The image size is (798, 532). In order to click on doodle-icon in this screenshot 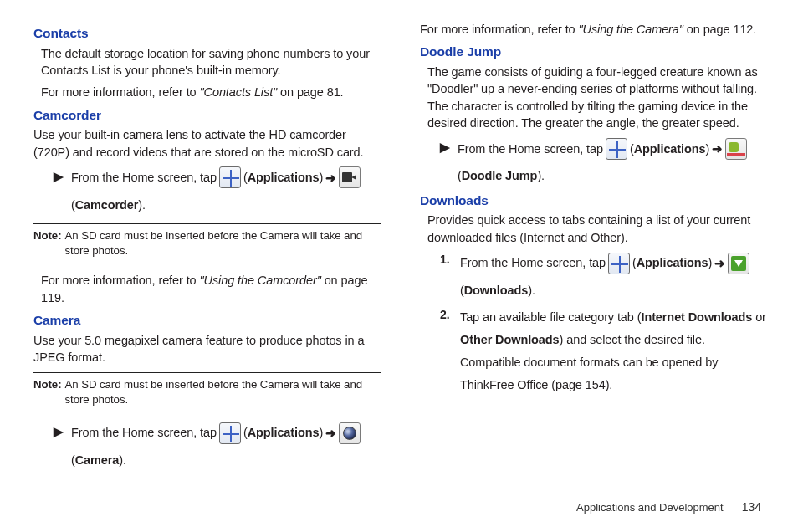, I will do `click(736, 149)`.